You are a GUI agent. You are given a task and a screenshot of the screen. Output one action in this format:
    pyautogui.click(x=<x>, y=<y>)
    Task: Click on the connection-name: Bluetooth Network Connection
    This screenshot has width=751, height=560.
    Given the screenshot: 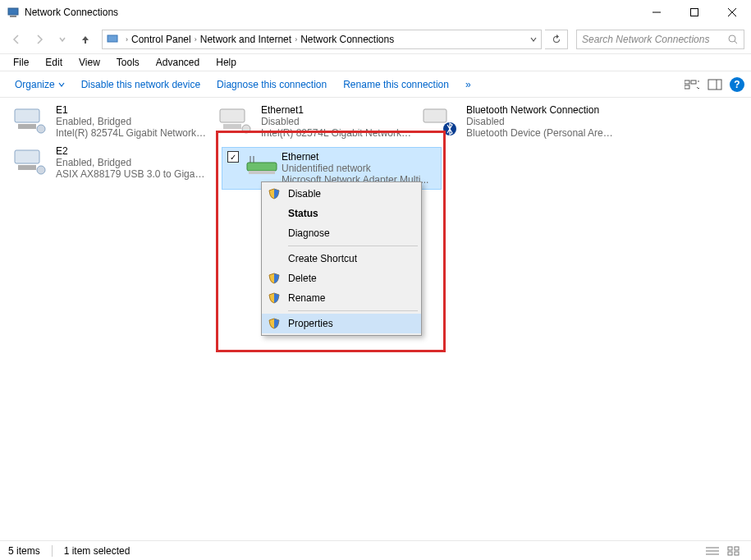 What is the action you would take?
    pyautogui.click(x=542, y=110)
    